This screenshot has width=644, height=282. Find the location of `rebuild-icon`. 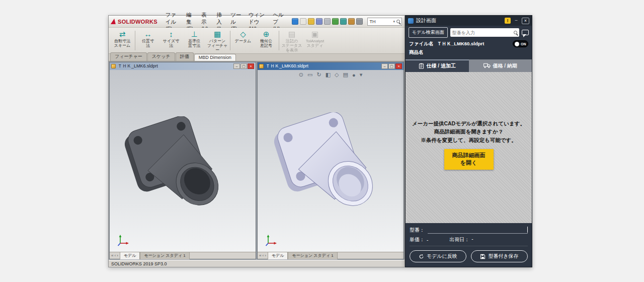

rebuild-icon is located at coordinates (343, 21).